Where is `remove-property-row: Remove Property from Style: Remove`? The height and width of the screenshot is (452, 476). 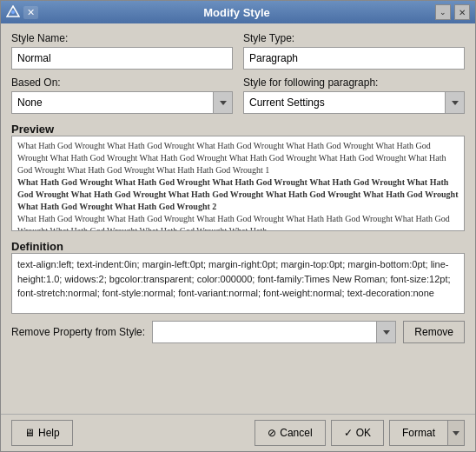
remove-property-row: Remove Property from Style: Remove is located at coordinates (238, 332).